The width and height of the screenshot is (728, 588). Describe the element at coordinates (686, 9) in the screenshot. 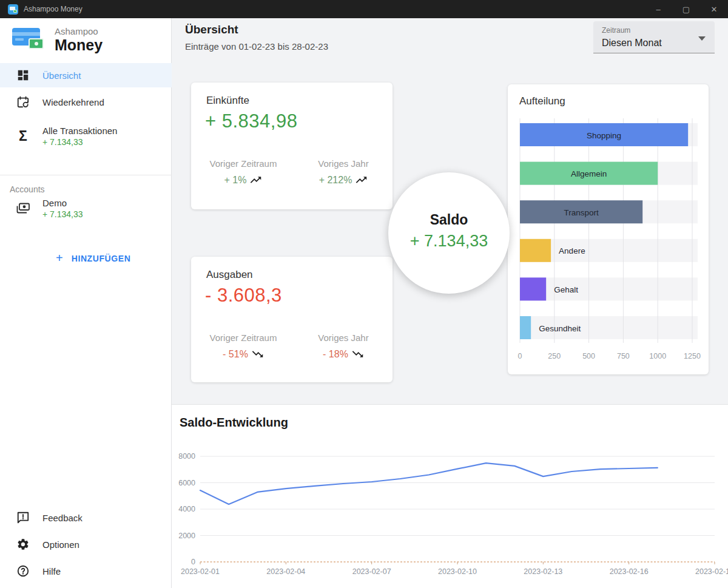

I see `window-controls: – ▢ ✕` at that location.